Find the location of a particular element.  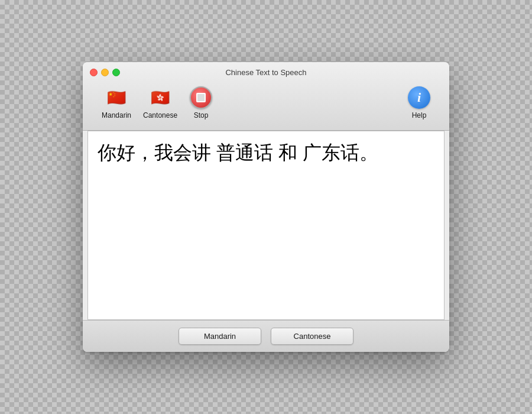

maximize-button is located at coordinates (116, 72).